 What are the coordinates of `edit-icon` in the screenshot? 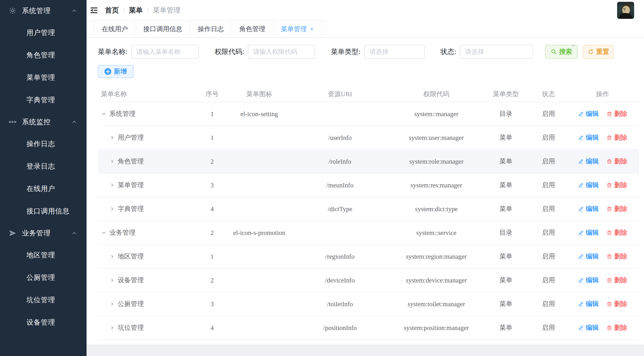 It's located at (582, 209).